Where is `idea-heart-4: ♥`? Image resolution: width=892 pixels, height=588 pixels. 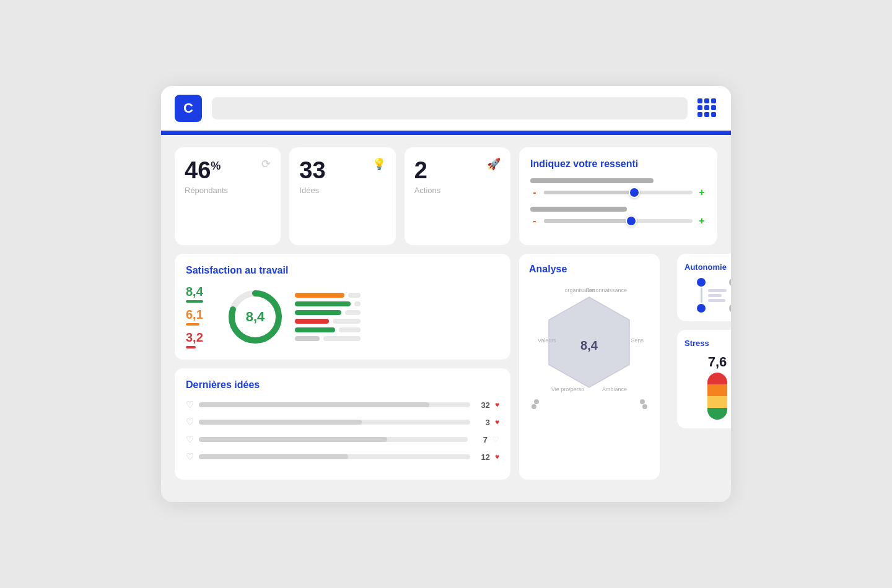
idea-heart-4: ♥ is located at coordinates (497, 457).